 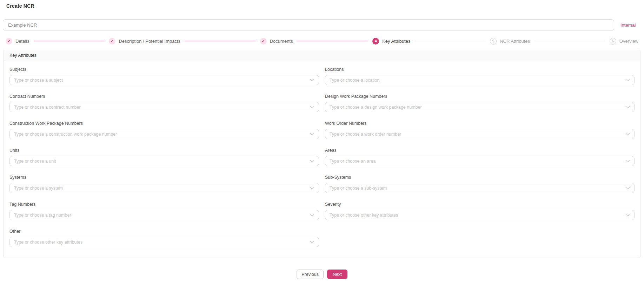 What do you see at coordinates (515, 41) in the screenshot?
I see `step-label: NCR Attributes` at bounding box center [515, 41].